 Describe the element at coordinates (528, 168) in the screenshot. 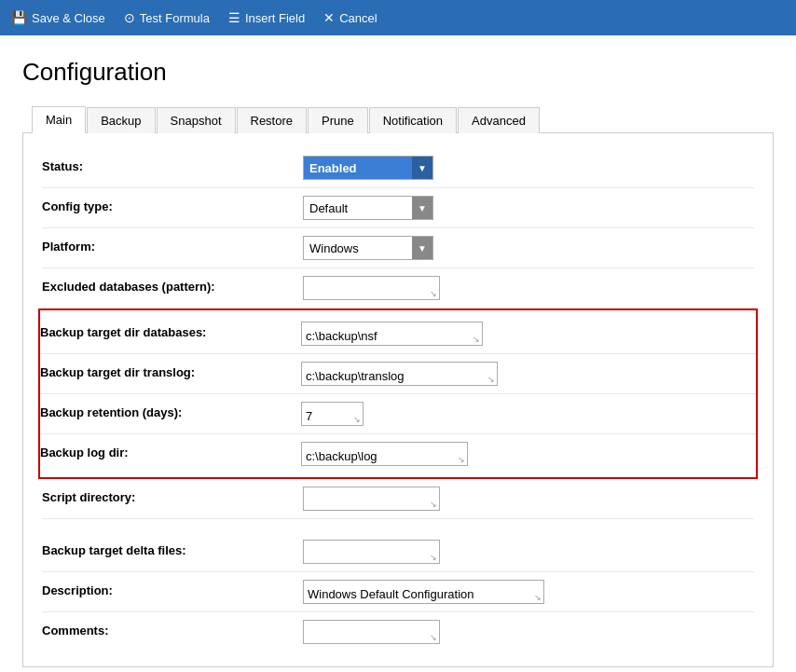

I see `status-value: Enabled ▼` at that location.